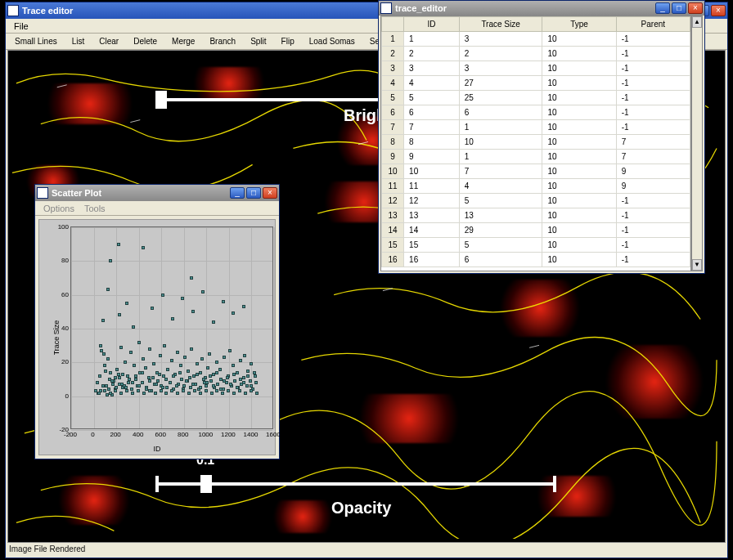  What do you see at coordinates (21, 26) in the screenshot?
I see `menu-file: File` at bounding box center [21, 26].